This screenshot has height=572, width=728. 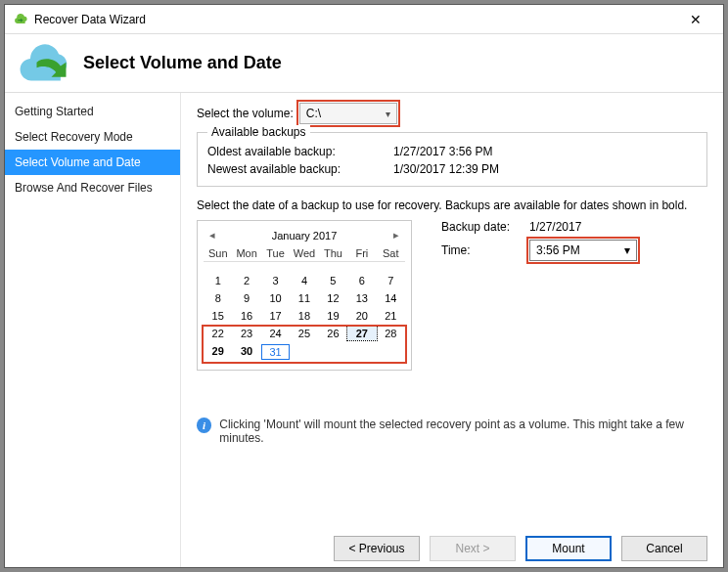 I want to click on calendar-day: 1, so click(x=217, y=281).